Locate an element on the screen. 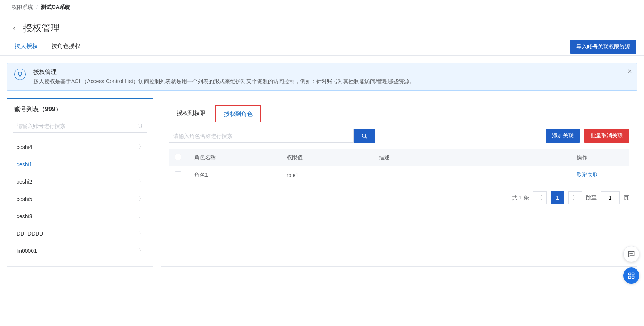  close-icon: ✕ is located at coordinates (629, 72).